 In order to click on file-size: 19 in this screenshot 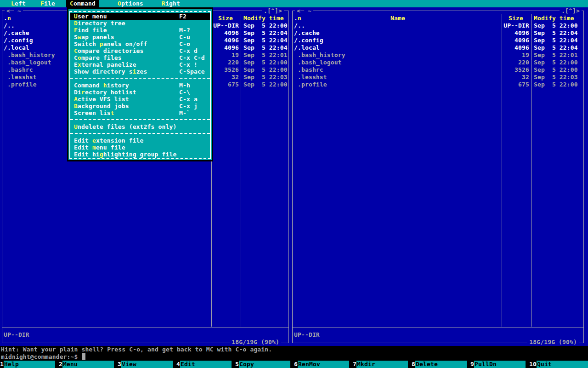, I will do `click(225, 55)`.